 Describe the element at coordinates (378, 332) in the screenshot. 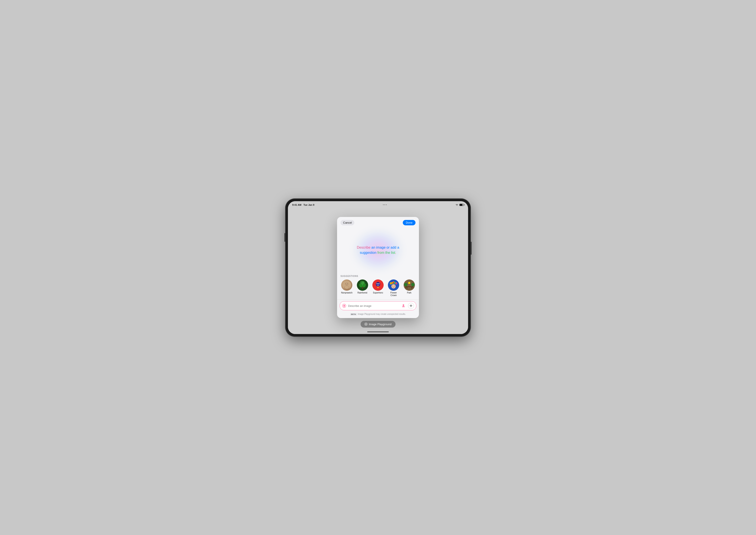

I see `home-indicator` at that location.